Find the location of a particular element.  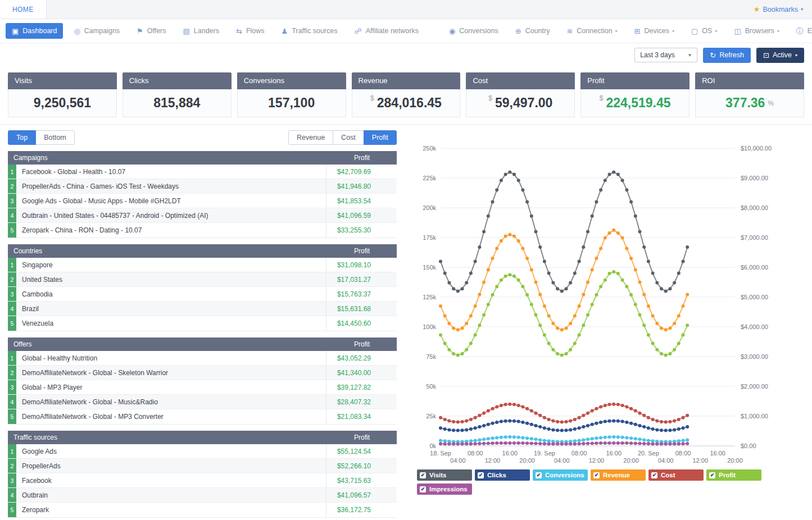

legend-item-cost: ✔ Cost is located at coordinates (676, 475).